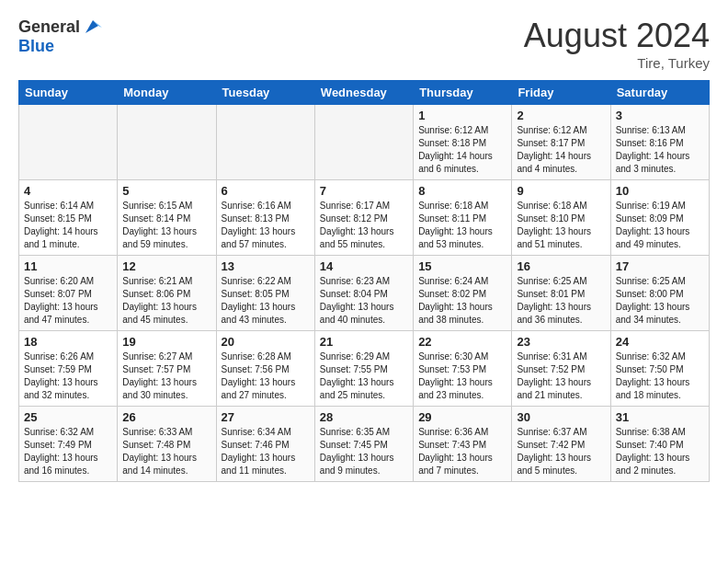 The height and width of the screenshot is (563, 728). Describe the element at coordinates (364, 143) in the screenshot. I see `week-row-0: 1Sunrise: 6:12 AM Sunset: 8:18 PM Daylig…` at that location.